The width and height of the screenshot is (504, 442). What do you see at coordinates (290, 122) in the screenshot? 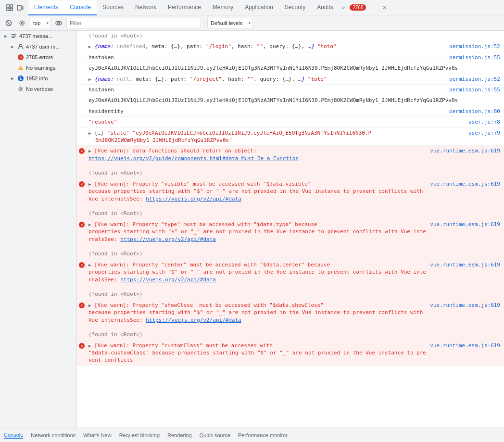
I see `log-entry: "resolve" user.js:78` at bounding box center [290, 122].